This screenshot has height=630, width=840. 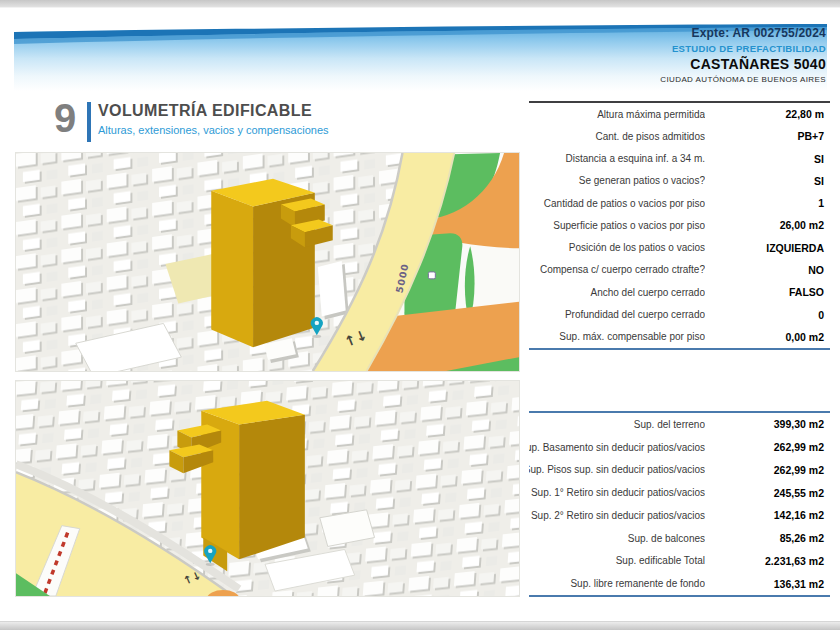 I want to click on table-row: Cantidad de patios o vacios por piso 1, so click(x=680, y=203).